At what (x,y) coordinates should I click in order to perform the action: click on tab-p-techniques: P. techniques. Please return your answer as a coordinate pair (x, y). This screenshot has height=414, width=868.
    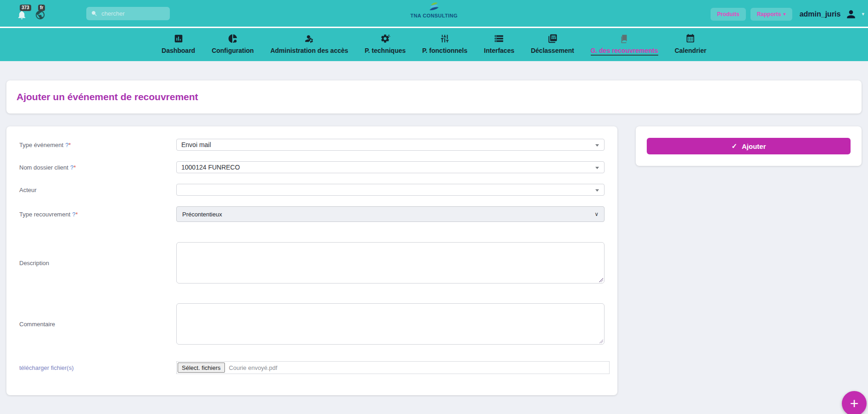
    Looking at the image, I should click on (386, 42).